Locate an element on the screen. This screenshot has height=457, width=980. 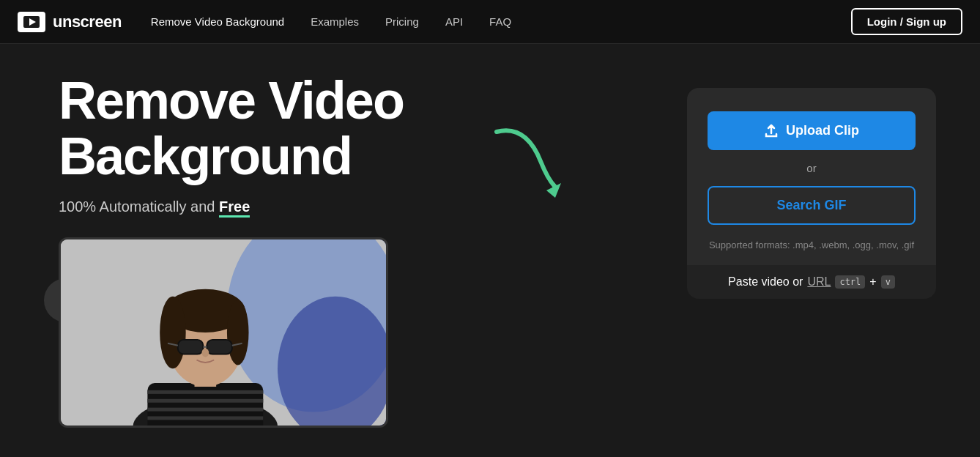
logo-icon is located at coordinates (31, 22).